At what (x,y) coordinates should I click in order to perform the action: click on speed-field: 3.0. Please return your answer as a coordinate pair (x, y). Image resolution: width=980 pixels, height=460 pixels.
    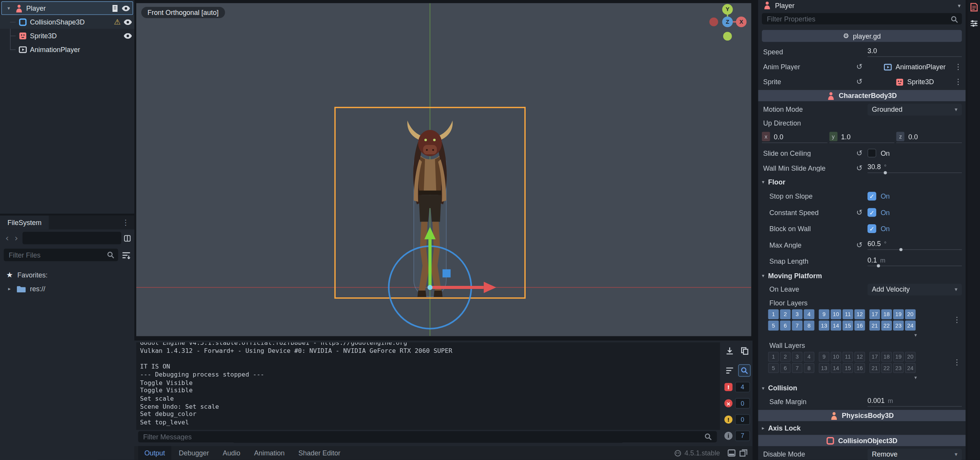
    Looking at the image, I should click on (915, 52).